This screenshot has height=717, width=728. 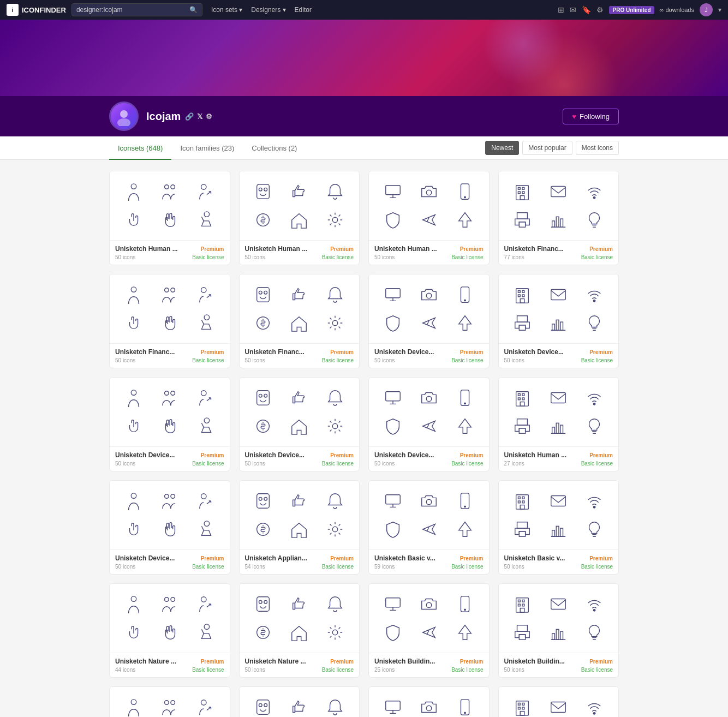 What do you see at coordinates (559, 218) in the screenshot?
I see `icon-card: Unisketch Financ... Premium 77 icons Bas…` at bounding box center [559, 218].